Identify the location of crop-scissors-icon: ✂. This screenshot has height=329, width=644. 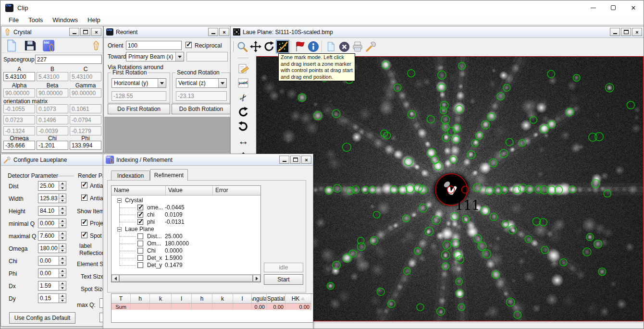
(243, 98).